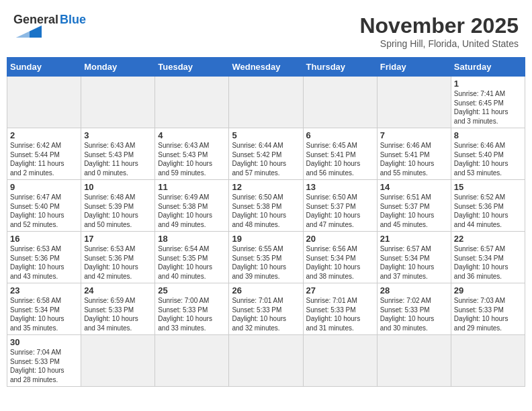 Image resolution: width=532 pixels, height=411 pixels. Describe the element at coordinates (414, 314) in the screenshot. I see `day-info: Sunrise: 7:02 AM Sunset: 5:33 PM Dayligh…` at that location.